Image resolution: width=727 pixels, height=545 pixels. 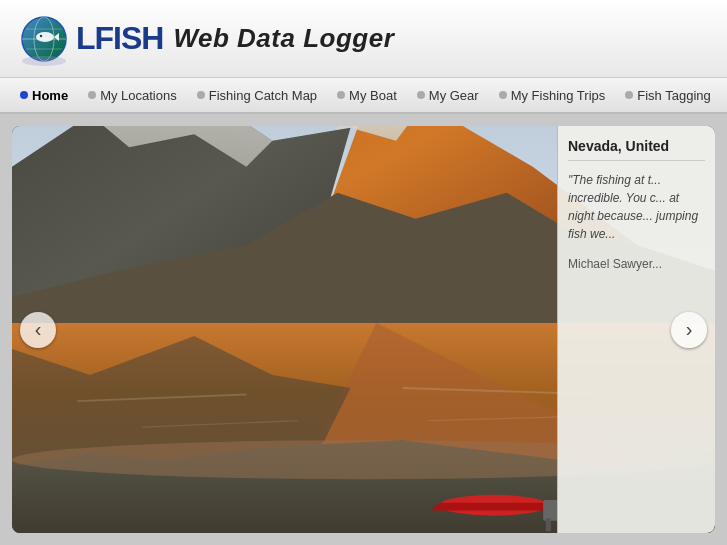 I want to click on nav-item-my-gear: My Gear, so click(x=448, y=95).